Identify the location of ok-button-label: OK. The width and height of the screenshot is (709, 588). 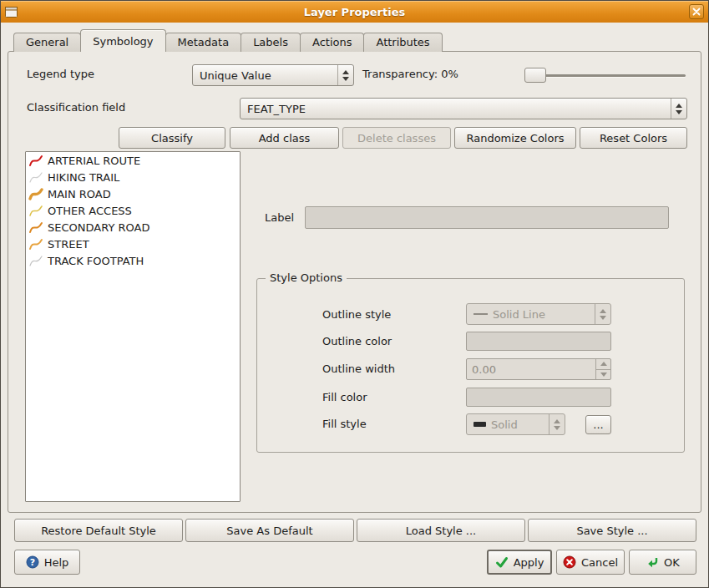
(671, 563).